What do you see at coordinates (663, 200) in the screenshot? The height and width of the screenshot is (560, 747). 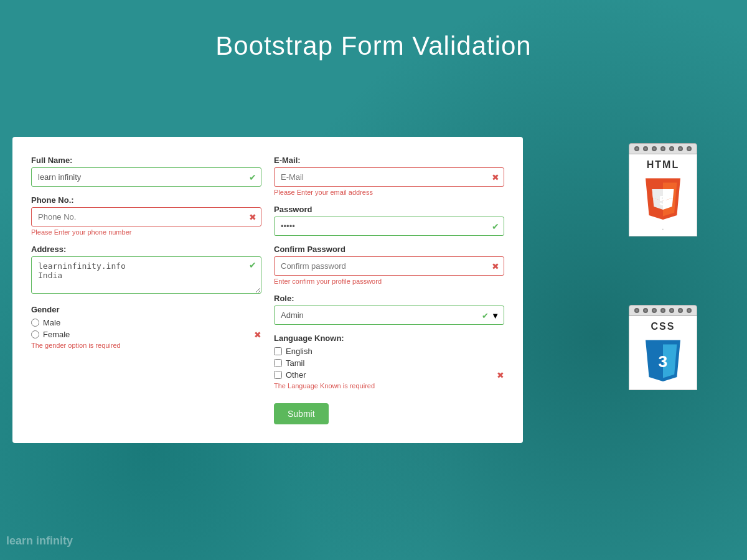 I see `svg-text: 5` at bounding box center [663, 200].